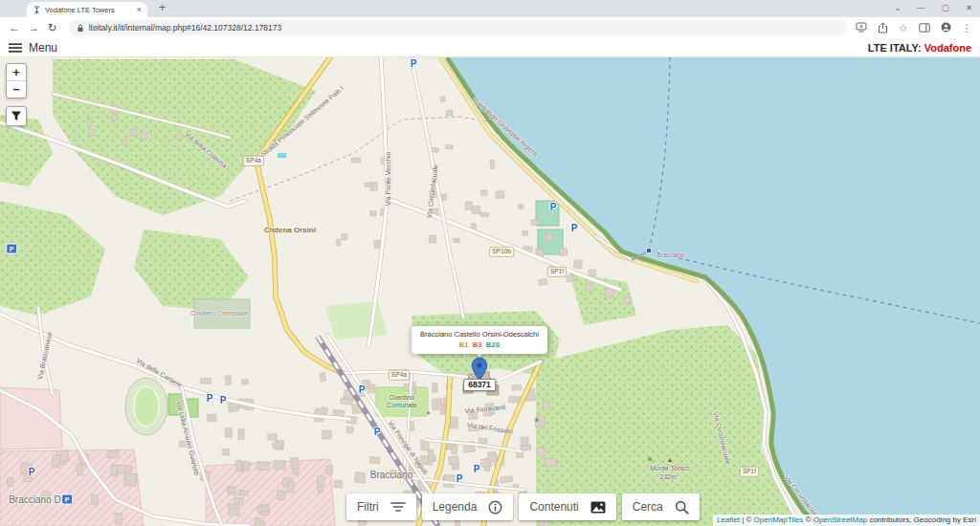 Image resolution: width=980 pixels, height=526 pixels. What do you see at coordinates (924, 29) in the screenshot?
I see `side-panel-icon` at bounding box center [924, 29].